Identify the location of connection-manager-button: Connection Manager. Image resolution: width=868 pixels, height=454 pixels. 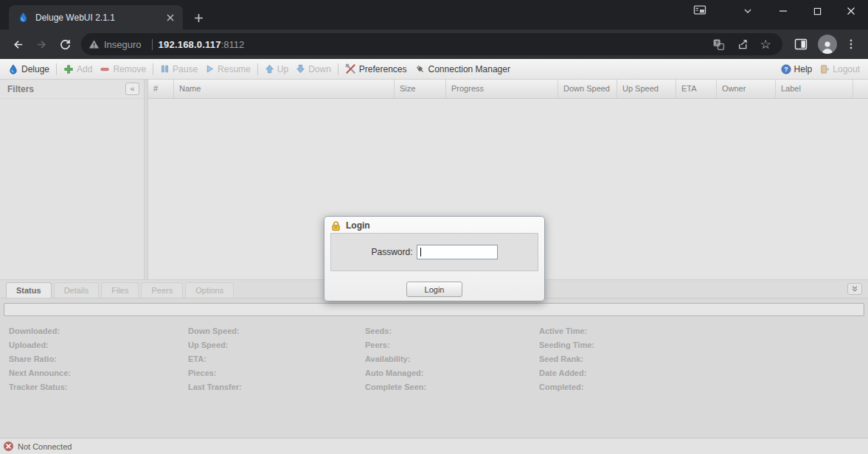
(462, 69).